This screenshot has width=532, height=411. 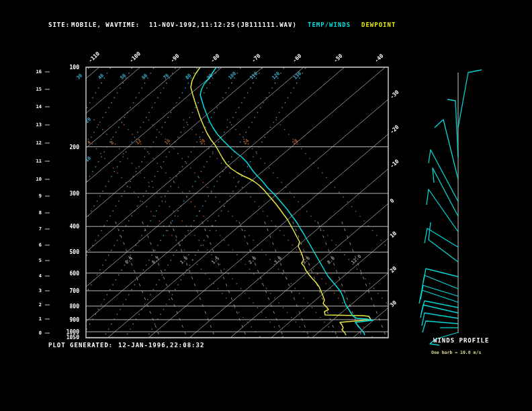 I want to click on pressure-axis-label: 500, so click(x=63, y=253).